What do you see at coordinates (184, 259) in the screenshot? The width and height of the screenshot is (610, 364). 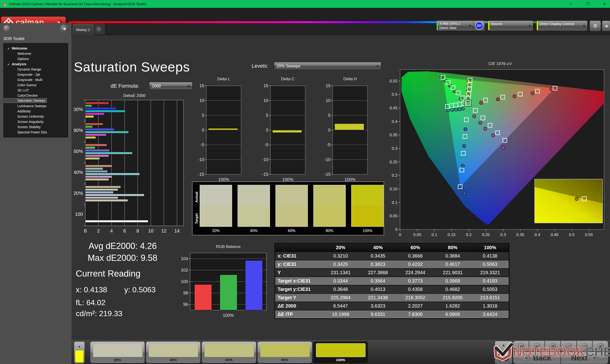 I see `svg-text: 104` at bounding box center [184, 259].